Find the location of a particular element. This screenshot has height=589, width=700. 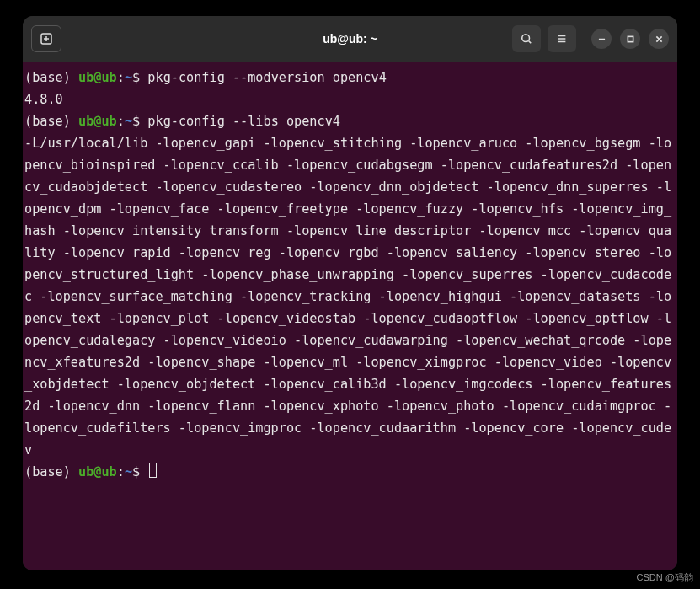

new-tab-icon is located at coordinates (46, 39).